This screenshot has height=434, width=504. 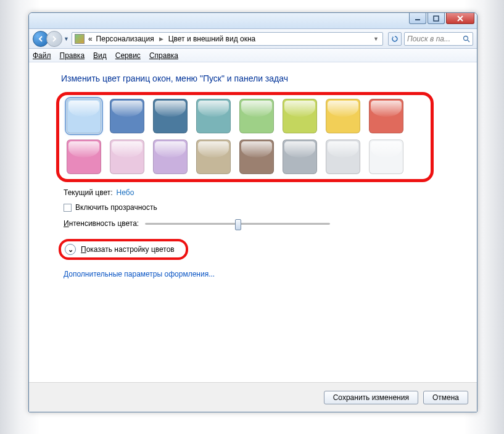 What do you see at coordinates (436, 19) in the screenshot?
I see `maximize-button` at bounding box center [436, 19].